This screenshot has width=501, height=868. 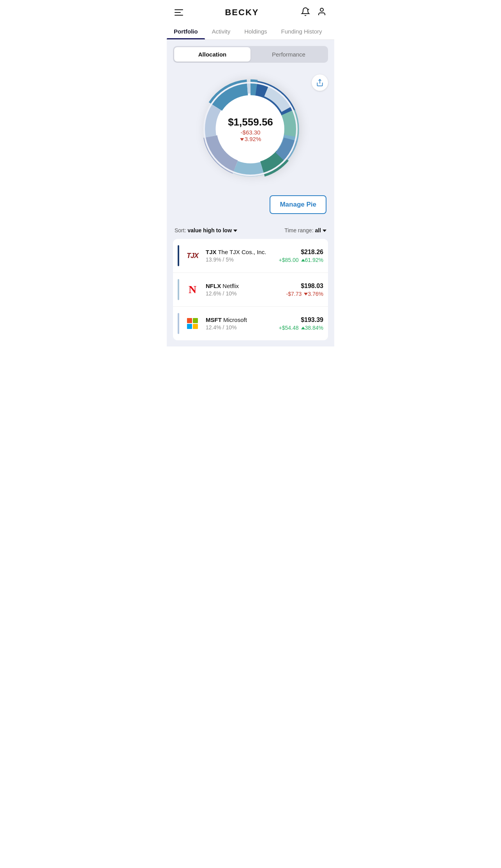 I want to click on stock-logo-nflx: N, so click(x=192, y=290).